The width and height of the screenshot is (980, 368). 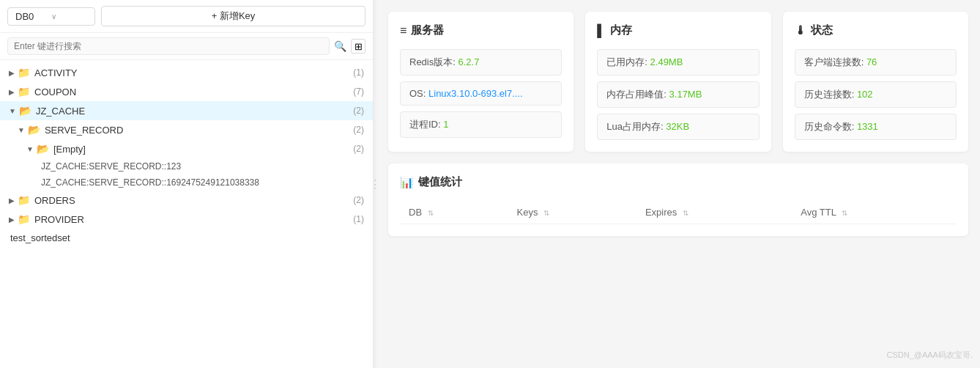 I want to click on process-id-row: 进程ID: 1, so click(x=480, y=125).